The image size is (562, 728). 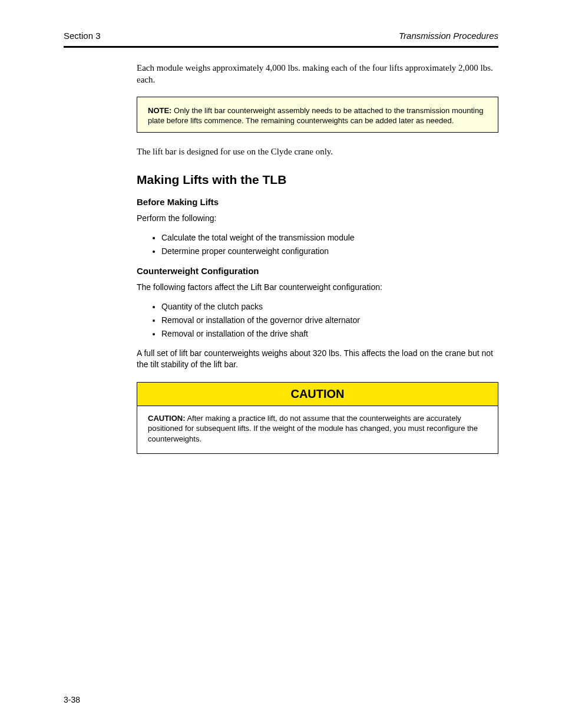 What do you see at coordinates (330, 321) in the screenshot?
I see `config-list: Quantity of the clutch packs Removal or …` at bounding box center [330, 321].